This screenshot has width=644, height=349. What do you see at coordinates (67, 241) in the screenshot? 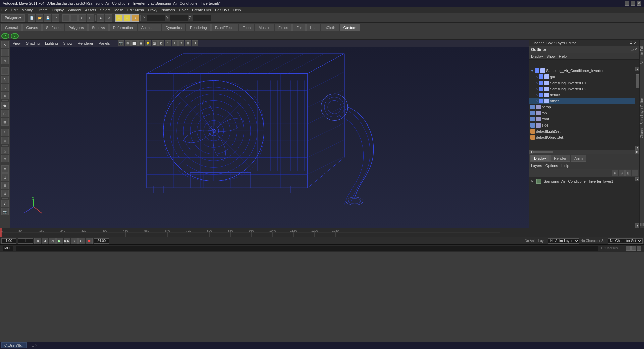
I see `playback-play-fwd-btn: ▶▶` at bounding box center [67, 241].